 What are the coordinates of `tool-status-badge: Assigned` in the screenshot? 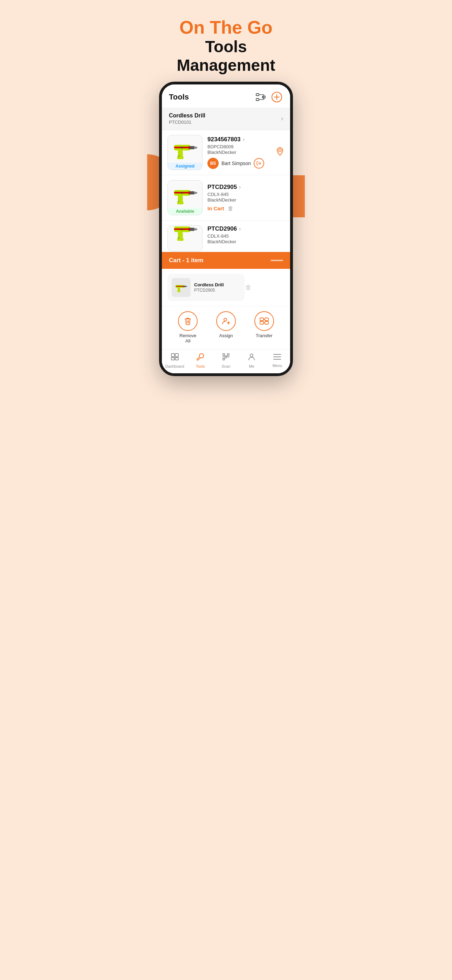 It's located at (185, 166).